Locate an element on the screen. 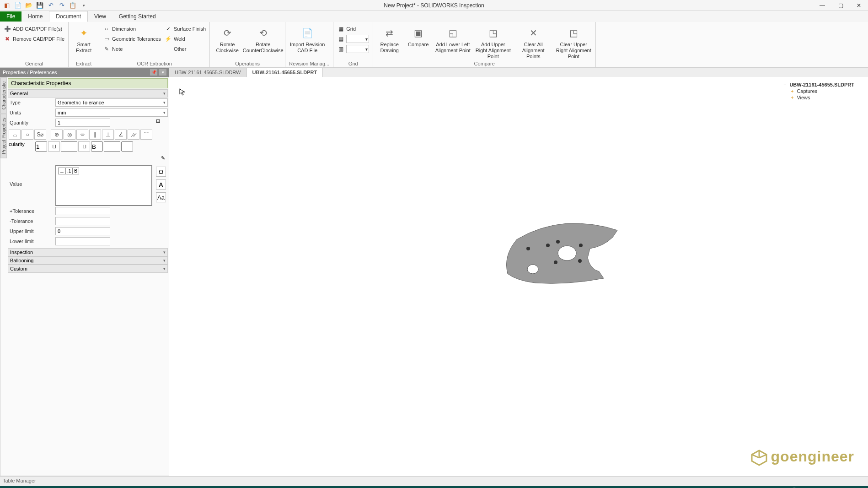  gdt-straightness-icon: S⌀ is located at coordinates (40, 135).